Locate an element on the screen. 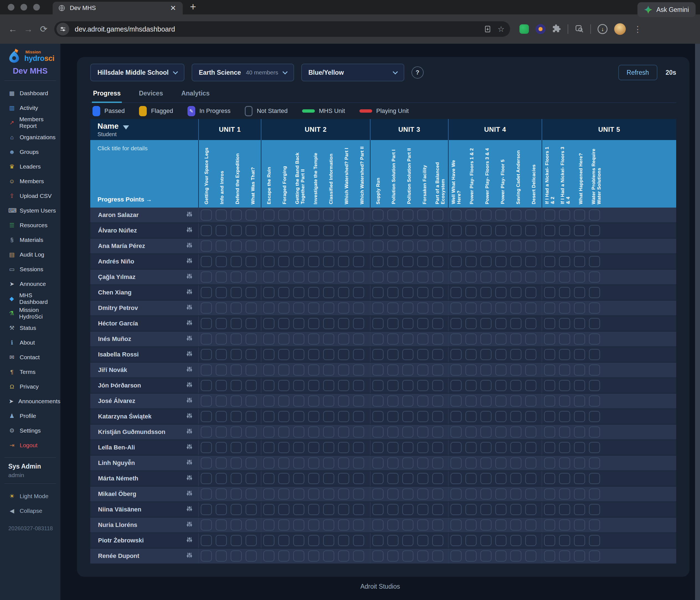 Image resolution: width=700 pixels, height=600 pixels. lesson-title-foraged-forging: Foraged Forging is located at coordinates (284, 185).